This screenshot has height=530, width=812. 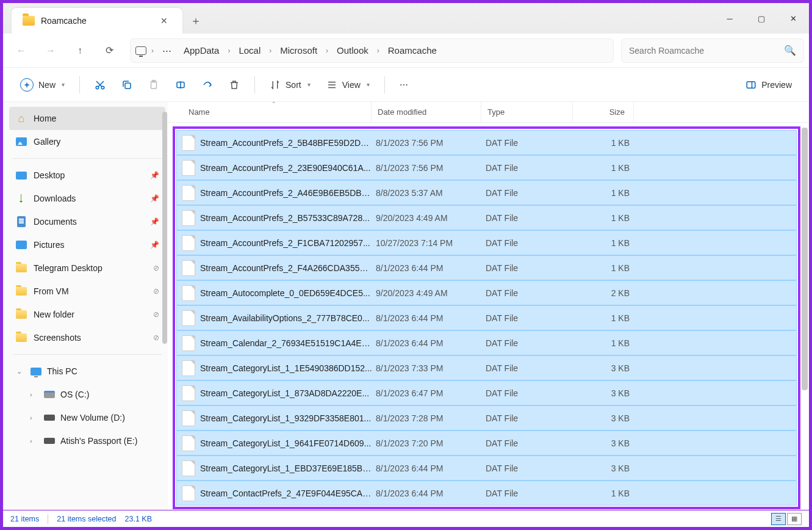 I want to click on breadcrumb: Outlook, so click(x=353, y=50).